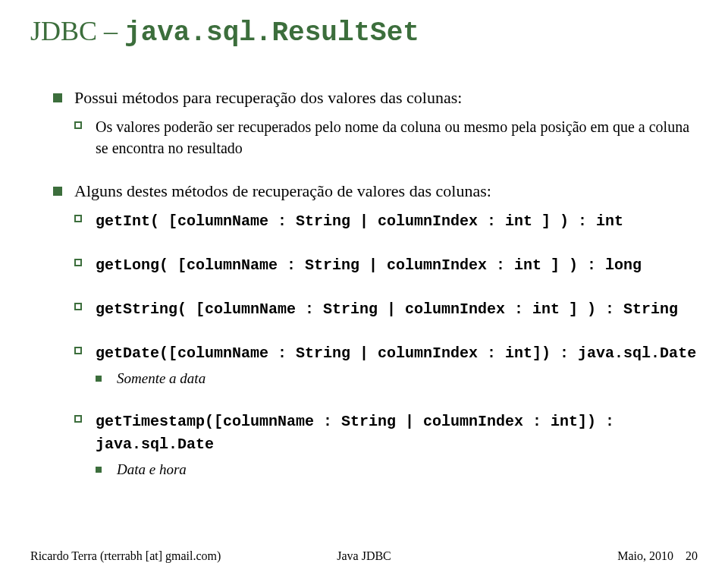 The width and height of the screenshot is (728, 563). I want to click on title-code: java.sql.ResultSet, so click(271, 33).